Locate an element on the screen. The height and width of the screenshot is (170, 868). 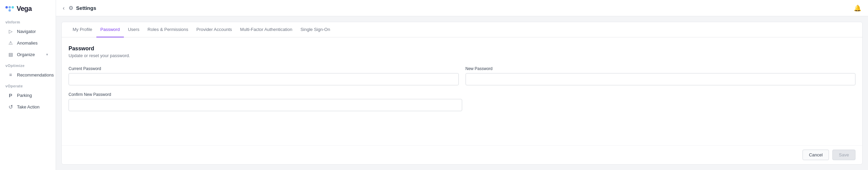
section-label-voperate: vOperate is located at coordinates (28, 85).